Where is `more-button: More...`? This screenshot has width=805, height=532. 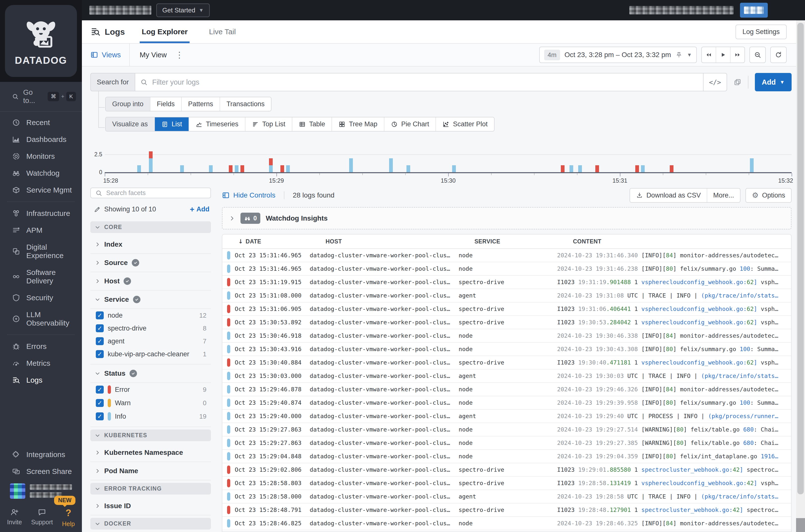
more-button: More... is located at coordinates (724, 195).